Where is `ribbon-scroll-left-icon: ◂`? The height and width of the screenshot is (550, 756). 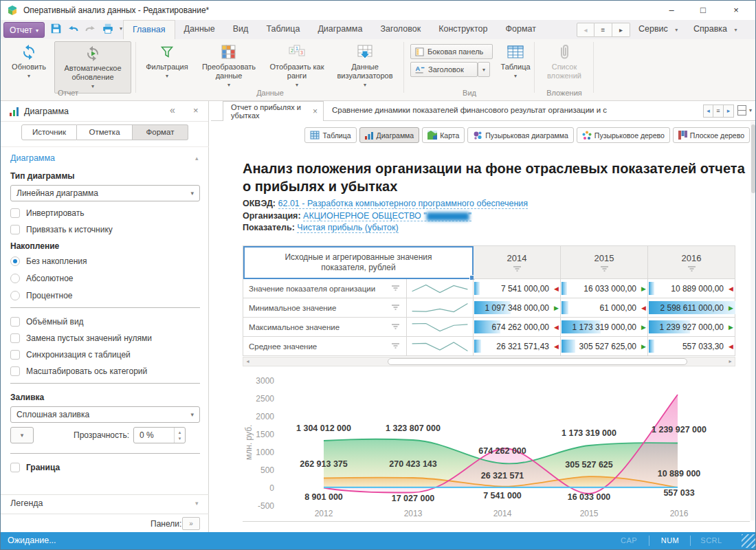 ribbon-scroll-left-icon: ◂ is located at coordinates (586, 30).